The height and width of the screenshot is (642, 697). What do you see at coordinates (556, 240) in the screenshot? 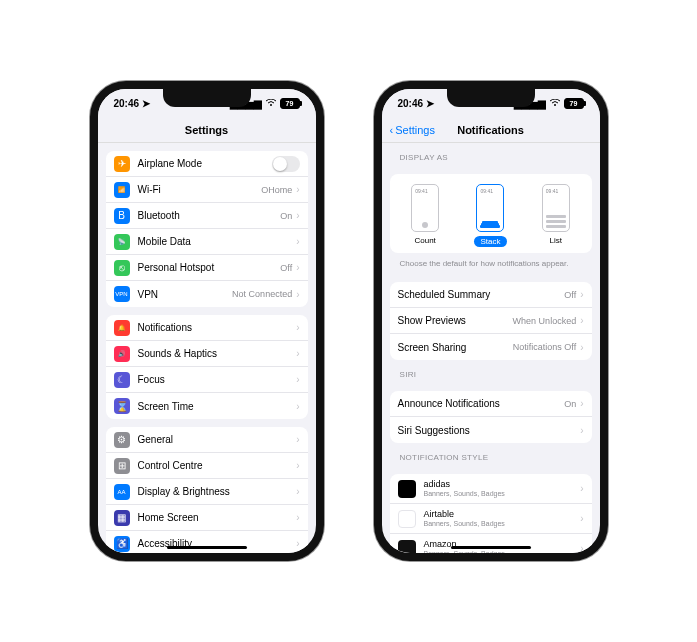
I see `display-option-label: List` at bounding box center [556, 240].